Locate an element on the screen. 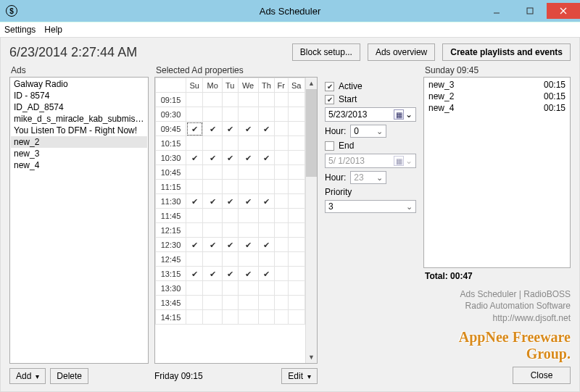 This screenshot has width=580, height=392. time-cell: 12:15 is located at coordinates (171, 230).